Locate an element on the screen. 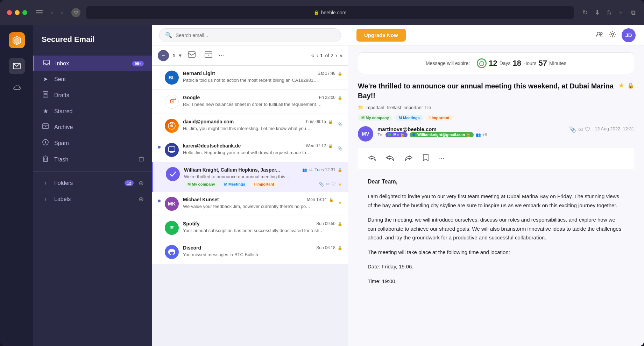 This screenshot has width=644, height=346. tag-meetings: M Meetings is located at coordinates (235, 184).